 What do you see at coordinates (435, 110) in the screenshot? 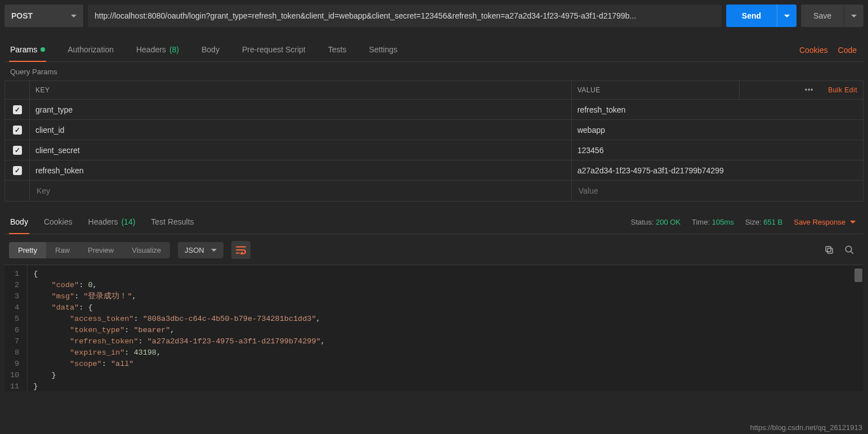
I see `table-row: ✓grant_typerefresh_token` at bounding box center [435, 110].